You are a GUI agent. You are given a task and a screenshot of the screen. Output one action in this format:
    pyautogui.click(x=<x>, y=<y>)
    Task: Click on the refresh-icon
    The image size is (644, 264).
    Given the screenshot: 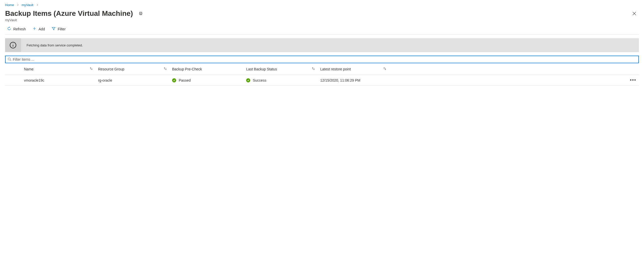 What is the action you would take?
    pyautogui.click(x=9, y=29)
    